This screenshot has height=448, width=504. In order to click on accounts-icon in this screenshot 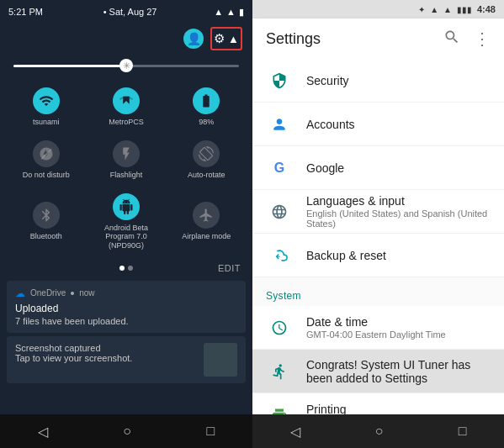, I will do `click(279, 124)`.